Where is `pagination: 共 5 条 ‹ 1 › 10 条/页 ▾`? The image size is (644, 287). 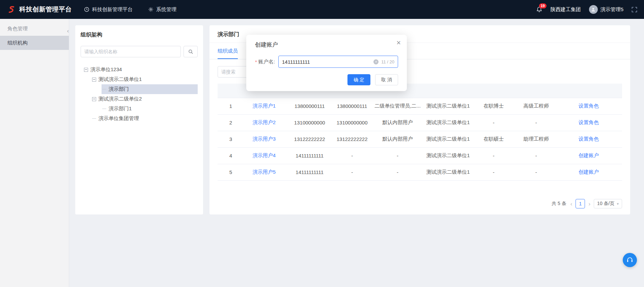 pagination: 共 5 条 ‹ 1 › 10 条/页 ▾ is located at coordinates (587, 204).